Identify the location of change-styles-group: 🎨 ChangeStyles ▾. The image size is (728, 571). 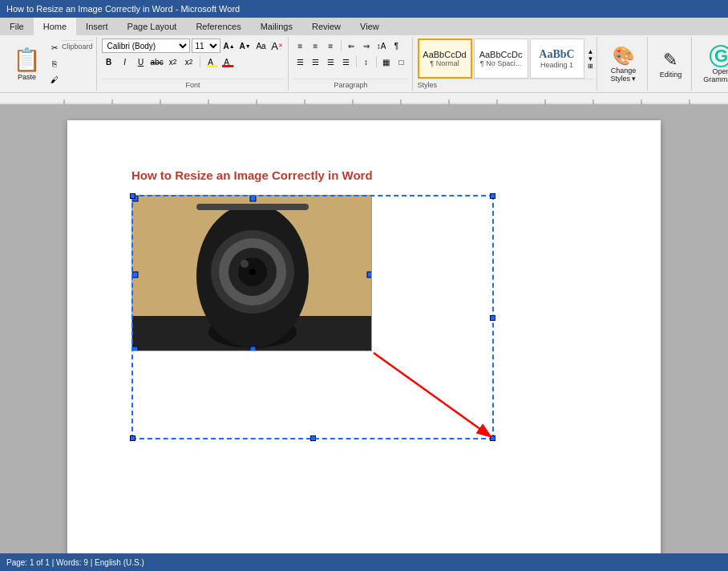
(624, 64).